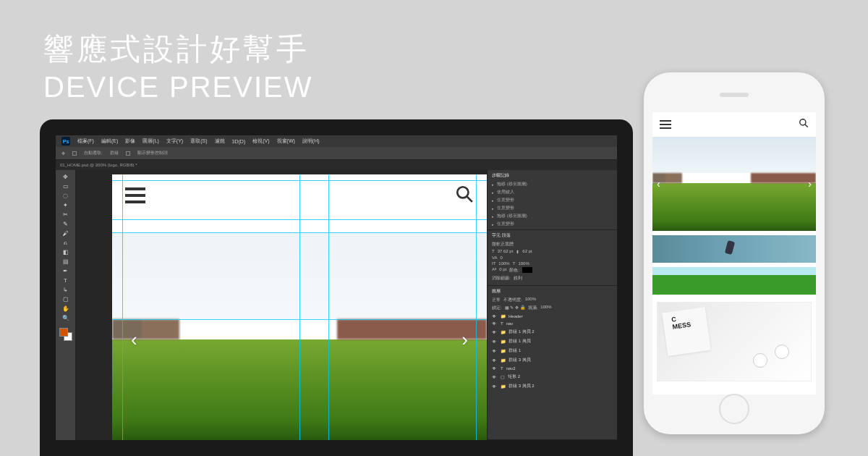  Describe the element at coordinates (553, 324) in the screenshot. I see `layer-row: 👁Tnav` at that location.